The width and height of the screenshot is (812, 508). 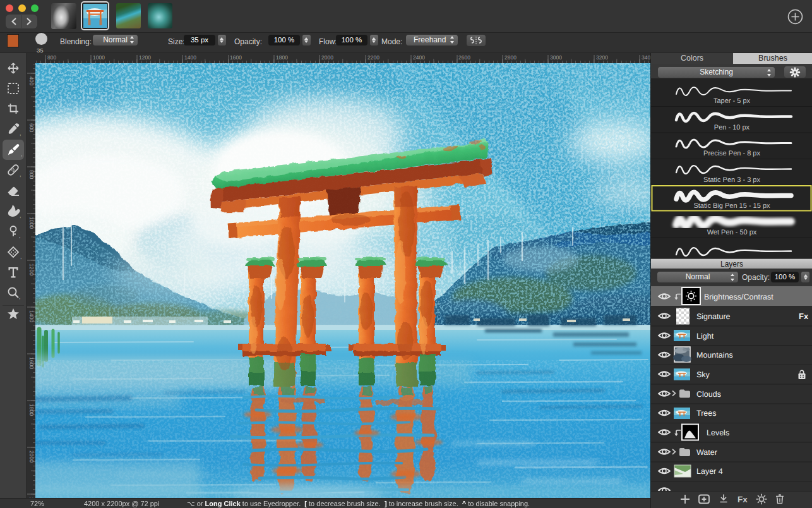 I want to click on svg-text: Taper - 5 px, so click(x=732, y=101).